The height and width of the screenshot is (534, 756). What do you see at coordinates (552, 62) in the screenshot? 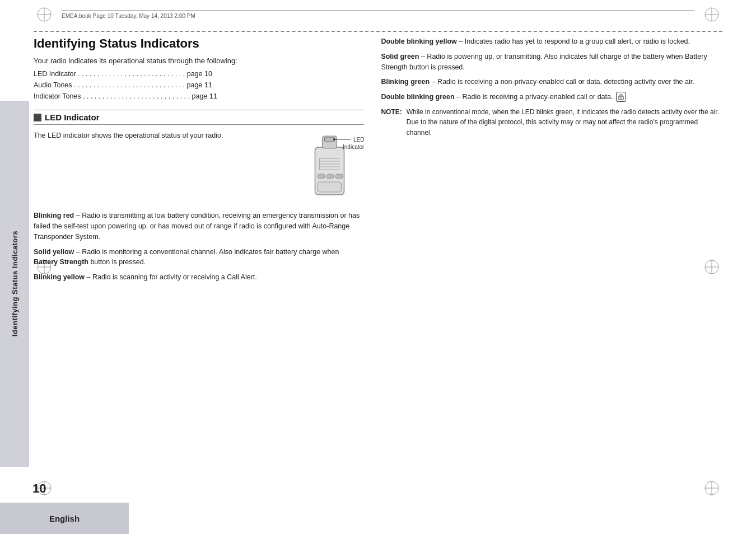
I see `indicator-solid-green: Solid green – Radio is powering up, or t…` at bounding box center [552, 62].